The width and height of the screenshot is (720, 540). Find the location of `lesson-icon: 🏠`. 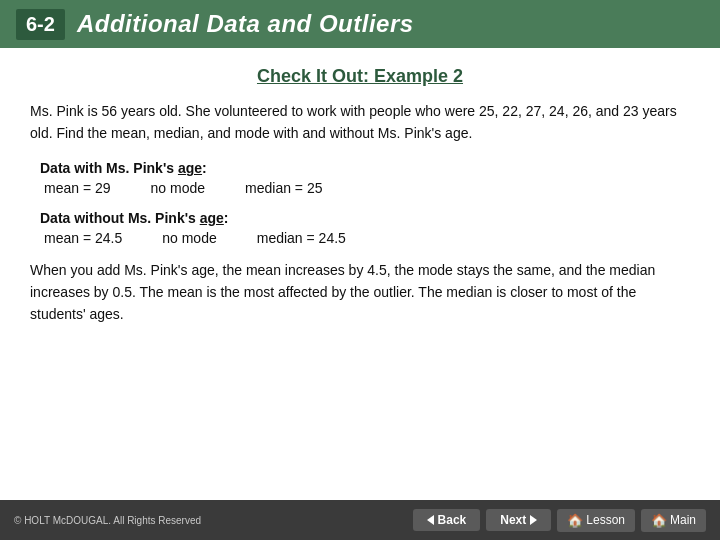

lesson-icon: 🏠 is located at coordinates (575, 520).